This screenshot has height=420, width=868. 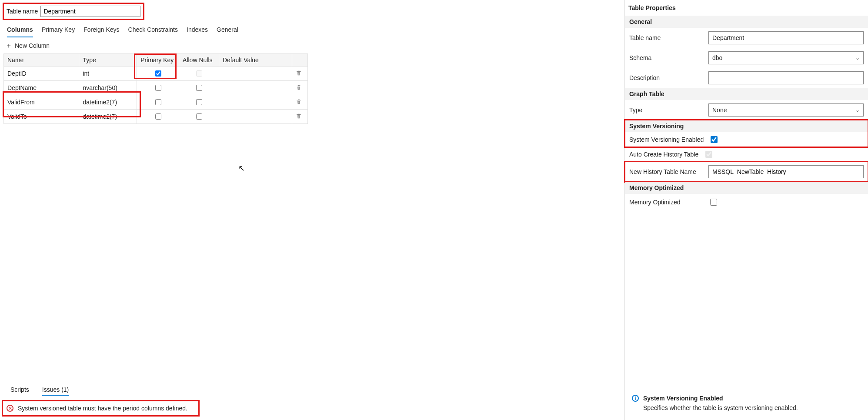 I want to click on help-title: System Versioning Enabled, so click(x=683, y=398).